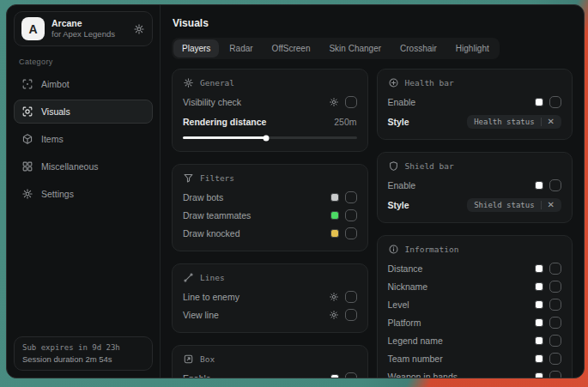 The width and height of the screenshot is (588, 387). Describe the element at coordinates (351, 297) in the screenshot. I see `line-to-enemy-checkbox` at that location.